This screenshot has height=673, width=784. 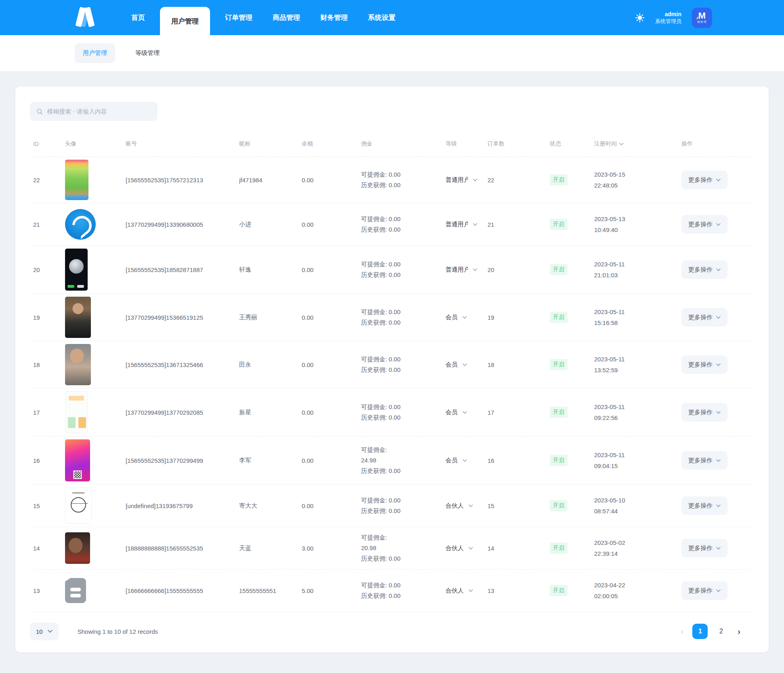 What do you see at coordinates (739, 631) in the screenshot?
I see `chevron-right-icon: ›` at bounding box center [739, 631].